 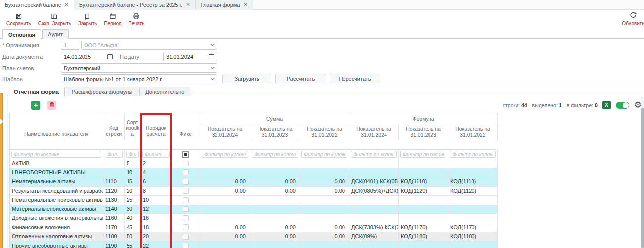 What do you see at coordinates (88, 20) in the screenshot?
I see `close-button: Закрыть` at bounding box center [88, 20].